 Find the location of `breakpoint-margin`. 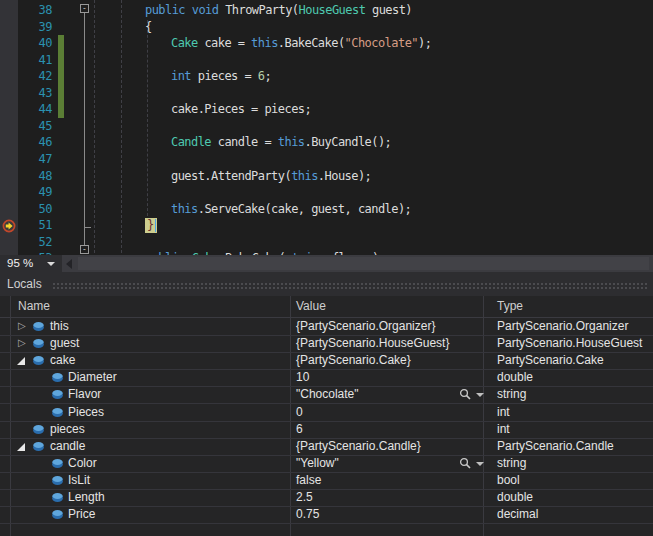

breakpoint-margin is located at coordinates (9, 128).